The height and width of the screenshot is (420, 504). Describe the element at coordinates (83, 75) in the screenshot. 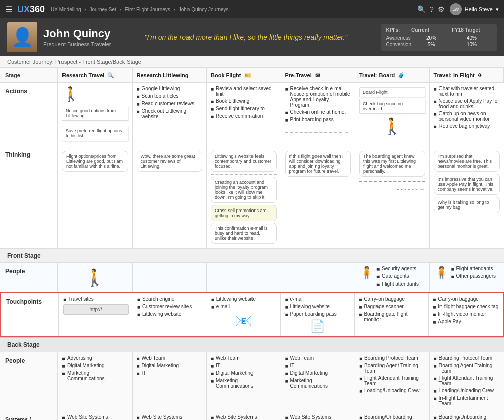

I see `research-travel-label: Research Travel` at that location.